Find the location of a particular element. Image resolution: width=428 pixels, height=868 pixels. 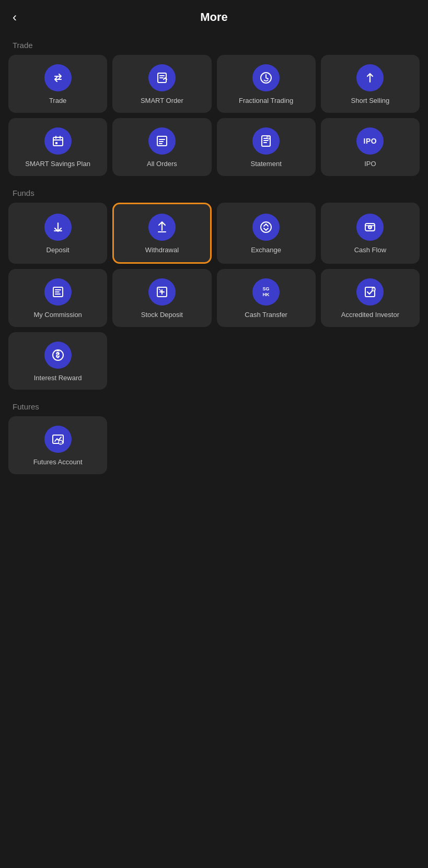

grid-item-cash-flow: $ Cash Flow is located at coordinates (370, 233).